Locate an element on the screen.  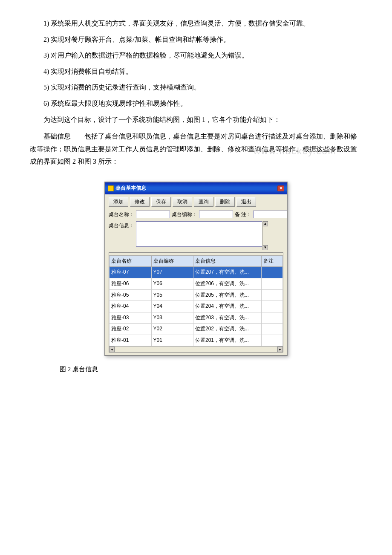
scroll-up-arrow: ▲ is located at coordinates (265, 224).